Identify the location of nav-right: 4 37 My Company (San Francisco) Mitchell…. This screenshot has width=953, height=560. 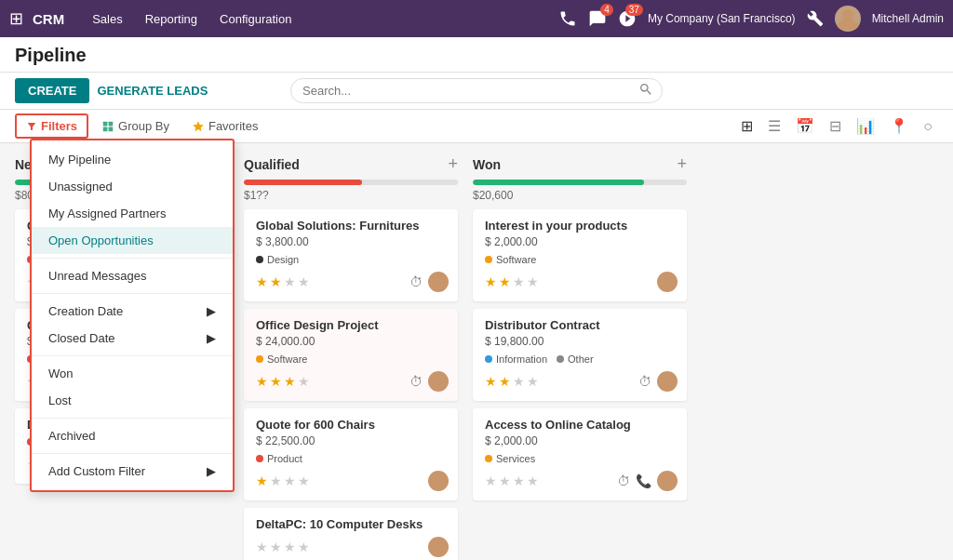
(751, 19).